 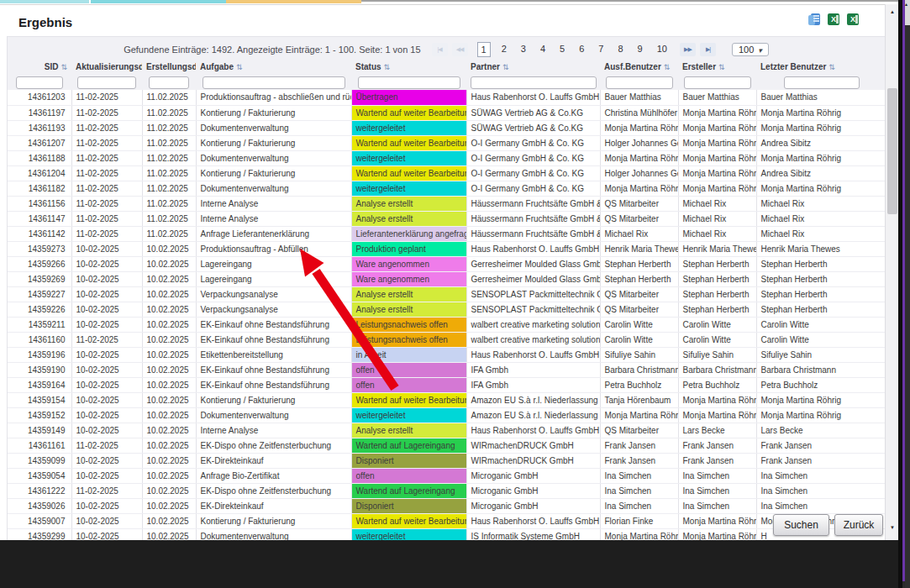 I want to click on page-button-4: 4, so click(x=543, y=50).